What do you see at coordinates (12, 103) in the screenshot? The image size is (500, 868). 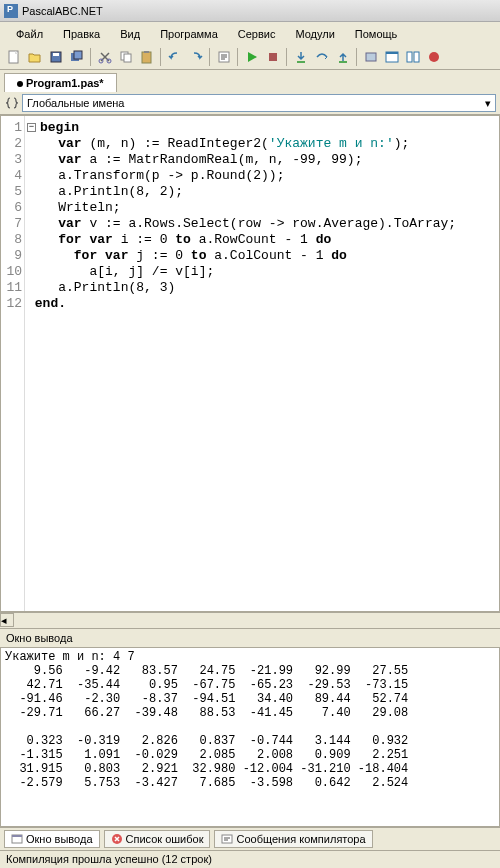 I see `braces-icon` at bounding box center [12, 103].